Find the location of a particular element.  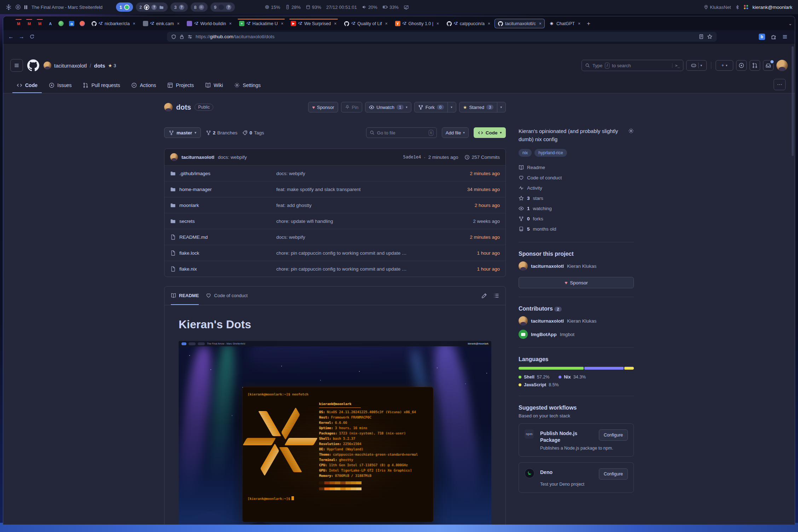

tab-ghostty: Y zZ Ghostty 1.0 | × is located at coordinates (417, 23).